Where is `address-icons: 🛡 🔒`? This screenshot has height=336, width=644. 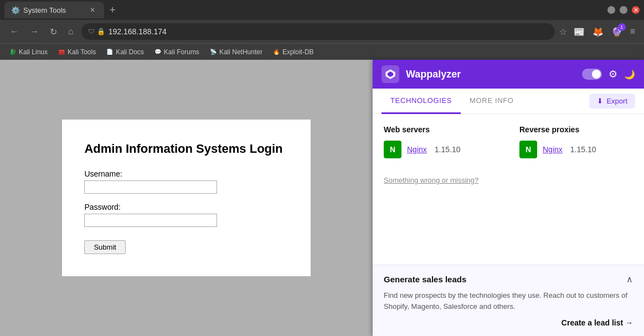 address-icons: 🛡 🔒 is located at coordinates (96, 32).